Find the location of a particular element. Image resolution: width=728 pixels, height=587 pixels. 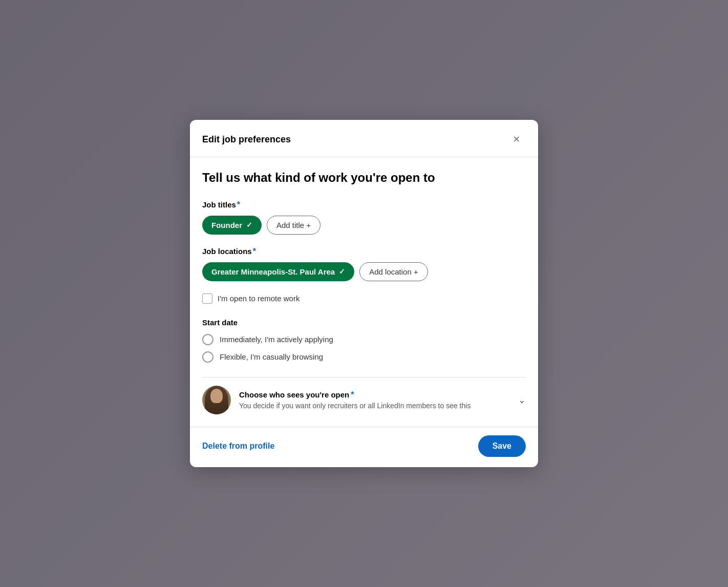

location-checkmark-icon: ✓ is located at coordinates (342, 271).